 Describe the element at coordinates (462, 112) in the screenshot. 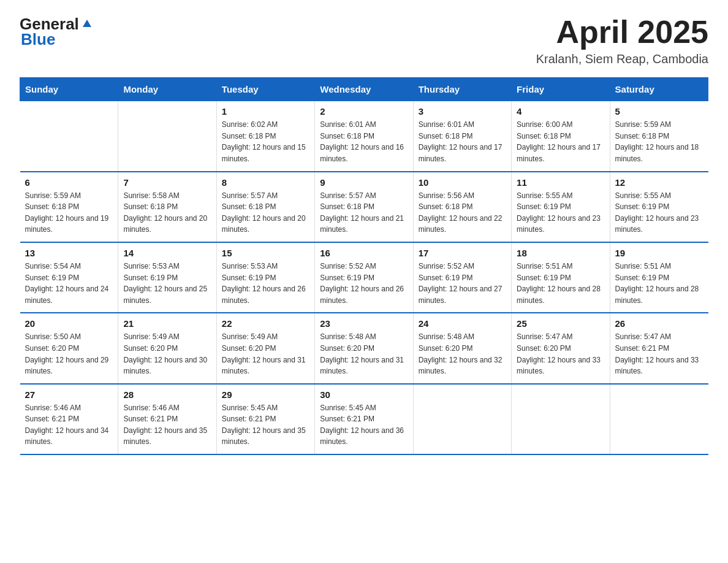

I see `day-number: 3` at that location.